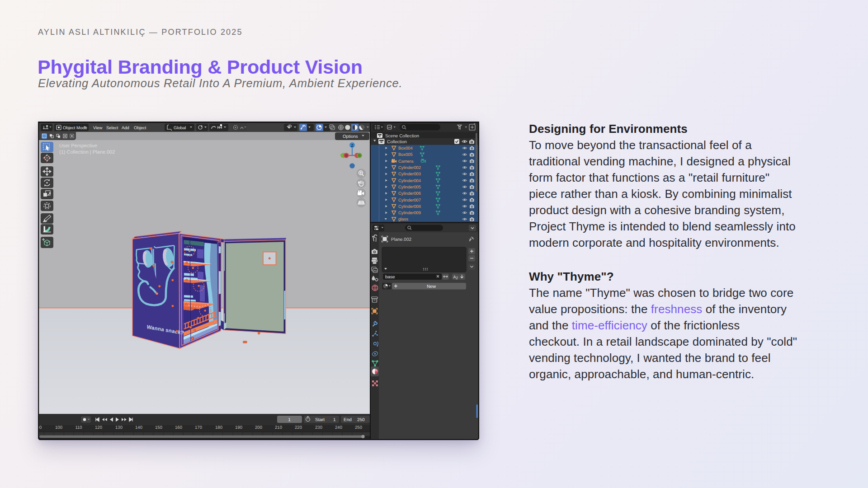  Describe the element at coordinates (119, 427) in the screenshot. I see `svg-text: 130` at that location.